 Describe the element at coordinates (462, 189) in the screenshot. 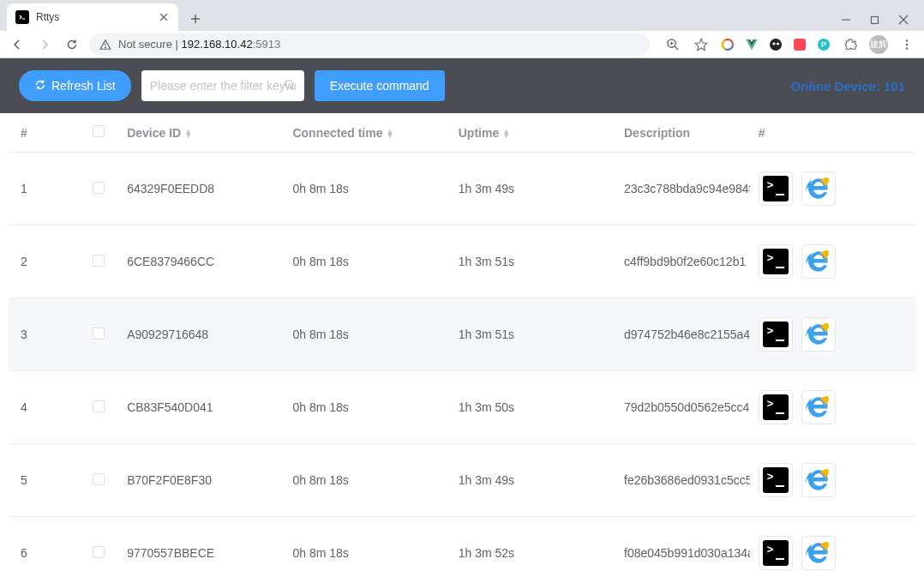

I see `table-row: 164329F0EEDD80h 8m 18s1h 3m 49s23c3c788b…` at that location.